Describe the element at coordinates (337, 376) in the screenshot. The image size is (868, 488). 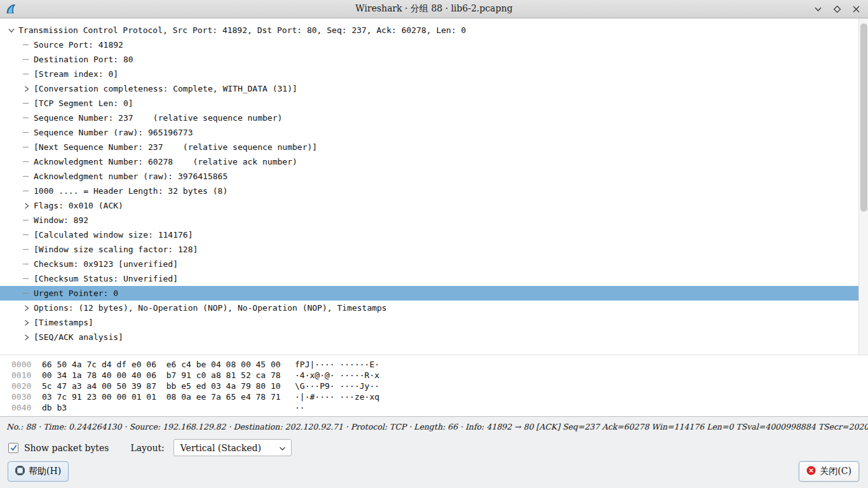
I see `hex-ascii: ·4·x@·@· ·····R·x` at that location.